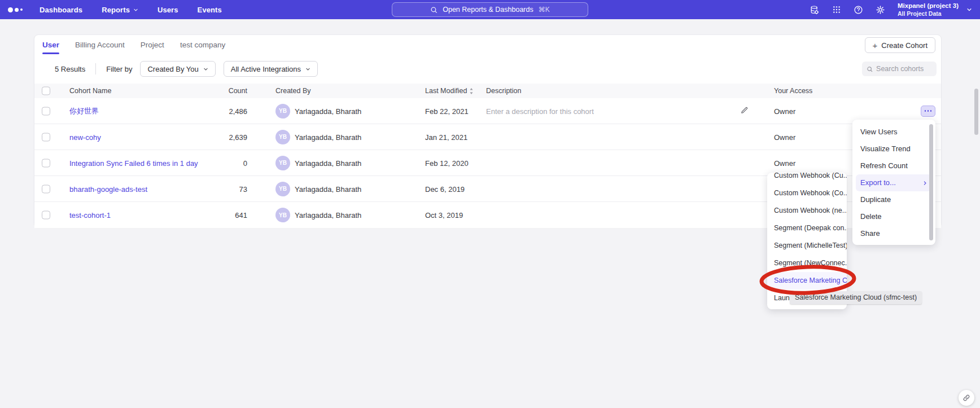 This screenshot has width=980, height=408. Describe the element at coordinates (966, 398) in the screenshot. I see `link-icon` at that location.